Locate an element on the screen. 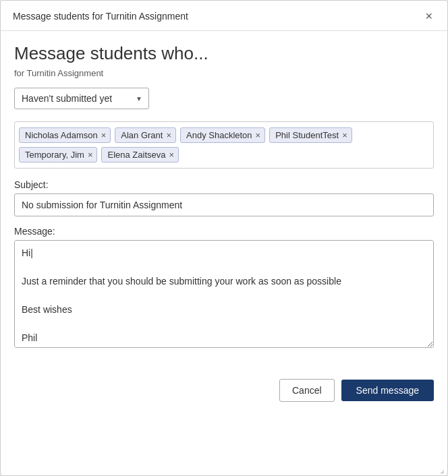  recipient-name: Alan Grant is located at coordinates (142, 135).